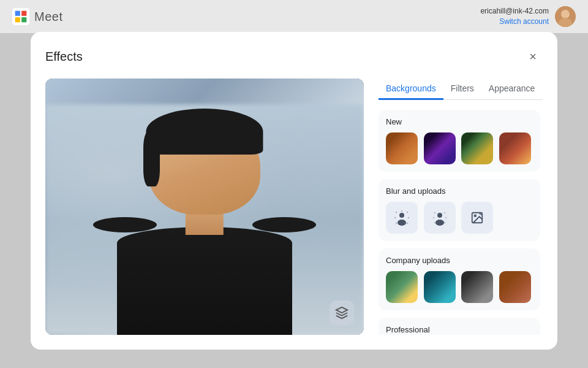 The width and height of the screenshot is (588, 368). I want to click on upload-background-button, so click(477, 218).